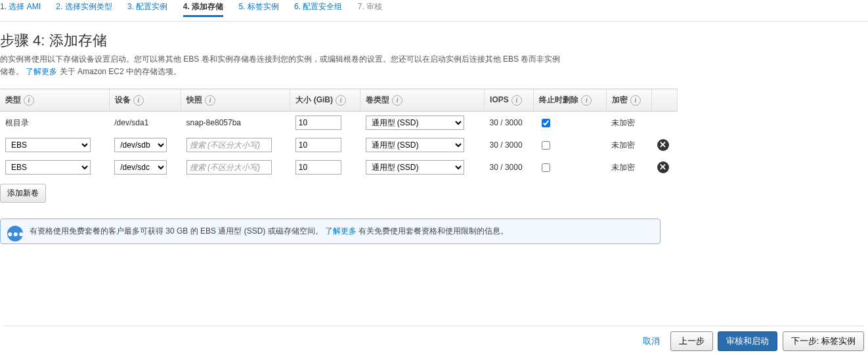  What do you see at coordinates (747, 341) in the screenshot?
I see `review-launch-button: 审核和启动` at bounding box center [747, 341].